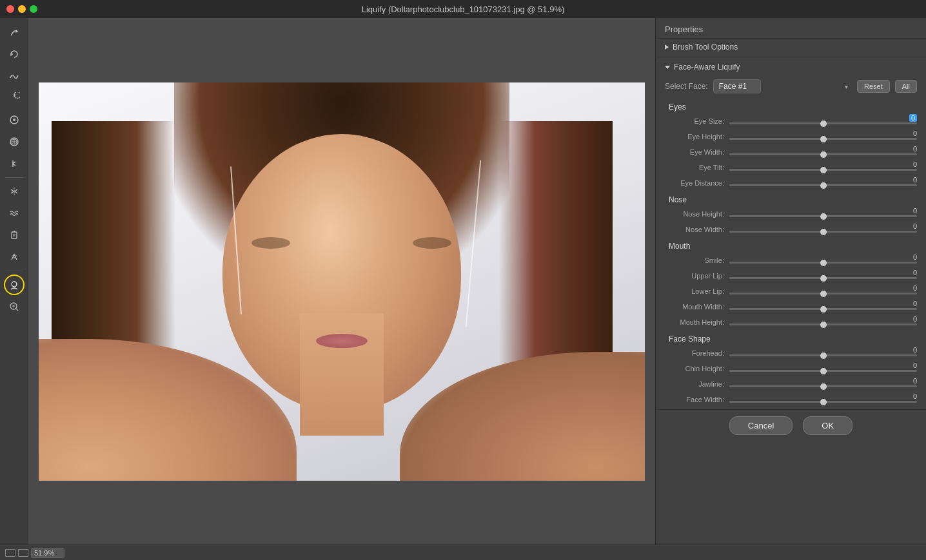 This screenshot has height=560, width=926. I want to click on left-toolbar, so click(14, 281).